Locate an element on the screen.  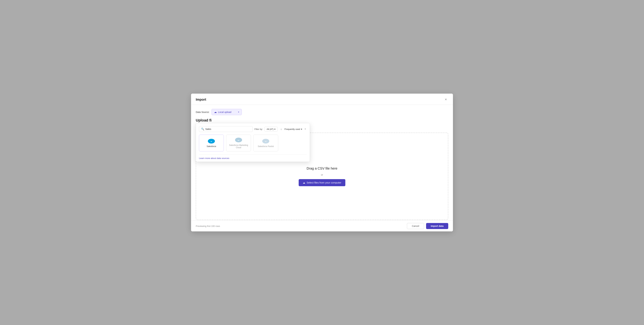
connector-card-salesforce-marketing: MC Salesforce Marketing Cloud is located at coordinates (238, 143).